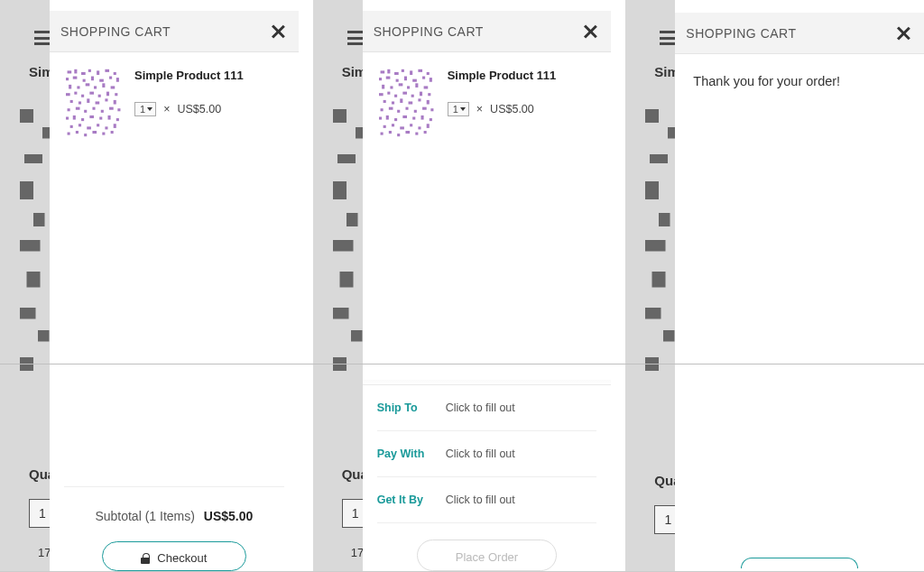 Image resolution: width=924 pixels, height=572 pixels. I want to click on subtotal-block: Subtotal (1 Items) US$5.00 Checkout, so click(174, 523).